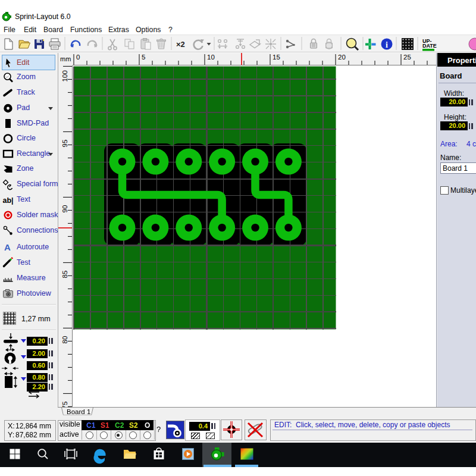  I want to click on svg-text: 85, so click(65, 275).